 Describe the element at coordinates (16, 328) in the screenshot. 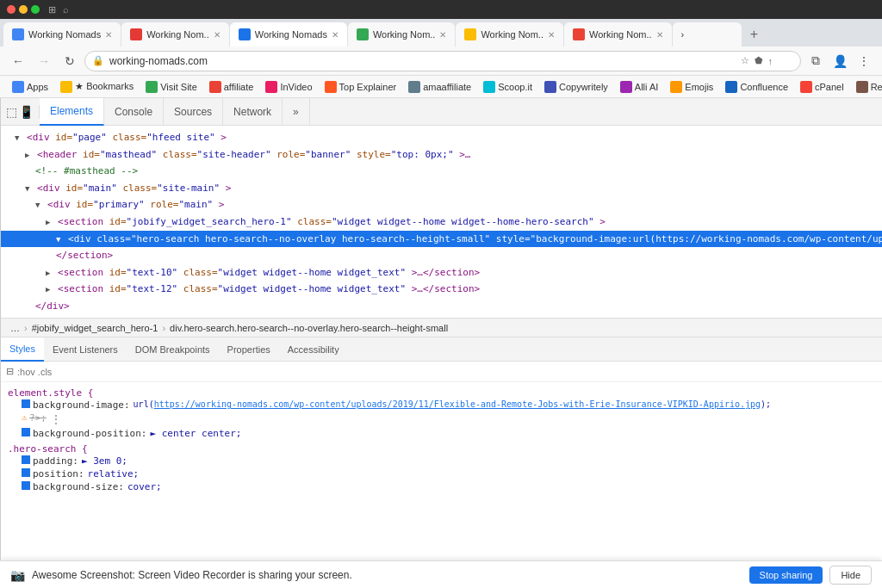

I see `breadcrumb-item-1: …` at that location.